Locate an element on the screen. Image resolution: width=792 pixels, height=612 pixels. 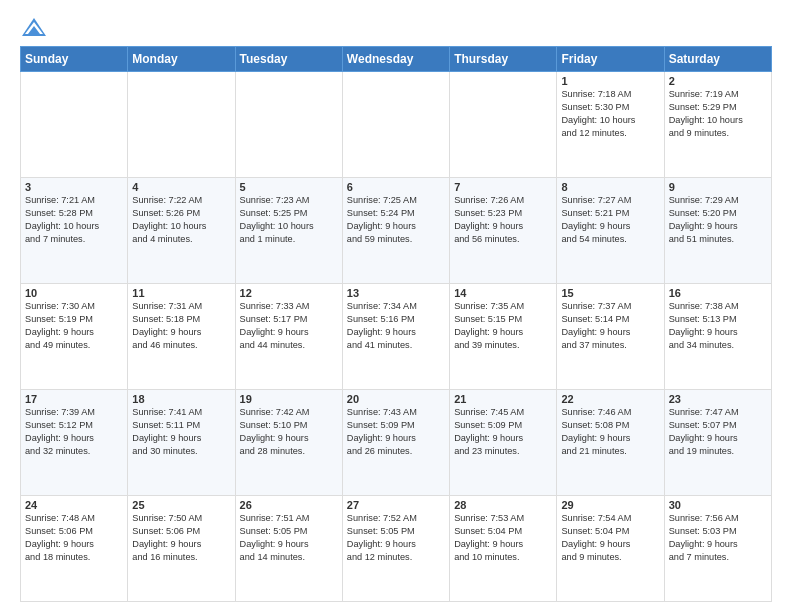
calendar-cell: 27Sunrise: 7:52 AM Sunset: 5:05 PM Dayli… is located at coordinates (396, 549).